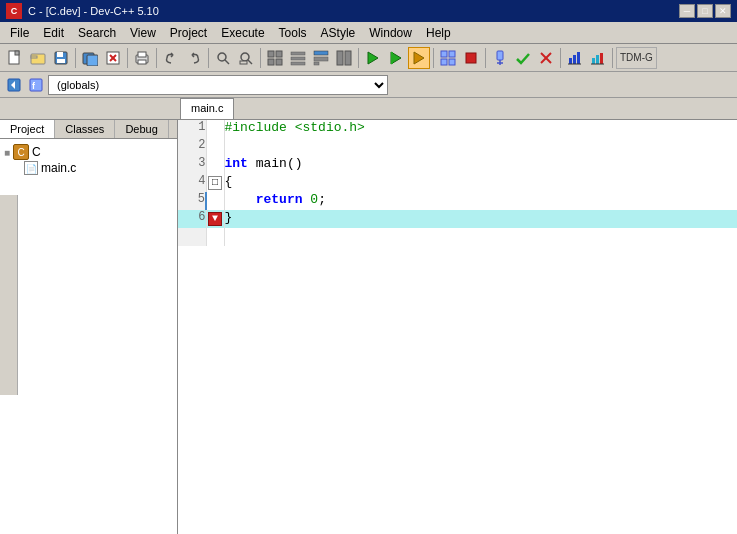 The height and width of the screenshot is (534, 737). I want to click on sidebar-tab-debug: Debug, so click(142, 129).